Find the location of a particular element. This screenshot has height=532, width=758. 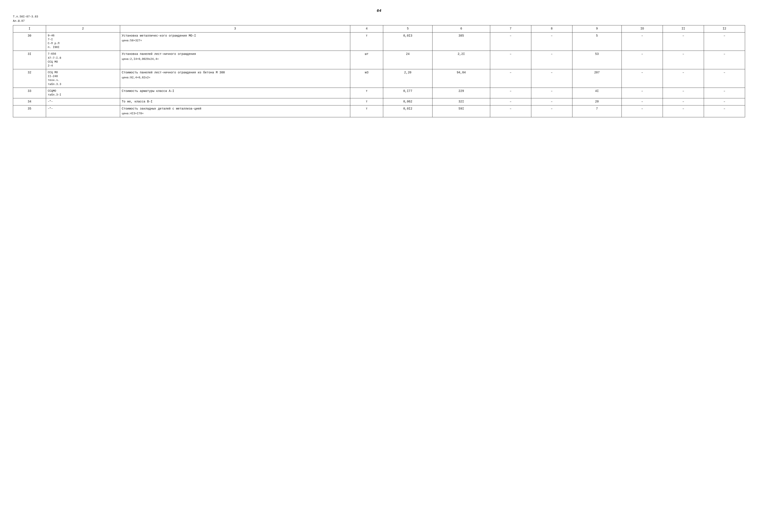

table-row: 32ССЦ МО II–248 техн.ч. табл.3.3Стоимост… is located at coordinates (379, 79).